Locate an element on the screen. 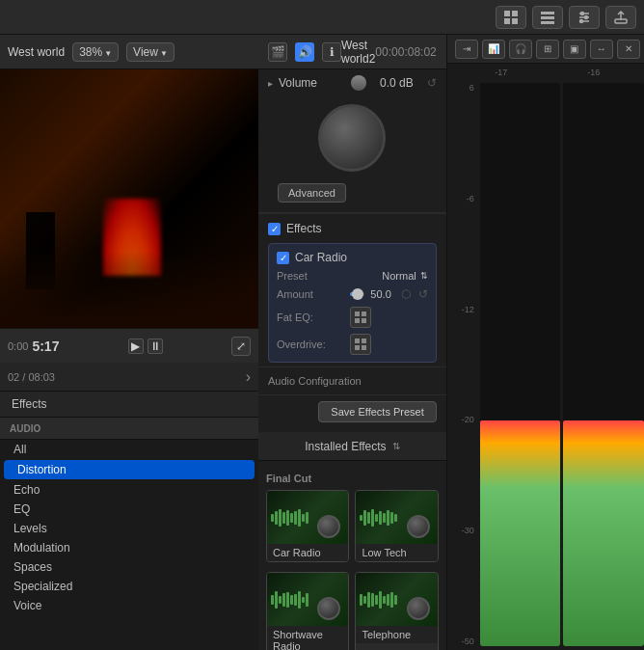 The width and height of the screenshot is (644, 650). installed-effects-sort: ⇅ is located at coordinates (396, 446).